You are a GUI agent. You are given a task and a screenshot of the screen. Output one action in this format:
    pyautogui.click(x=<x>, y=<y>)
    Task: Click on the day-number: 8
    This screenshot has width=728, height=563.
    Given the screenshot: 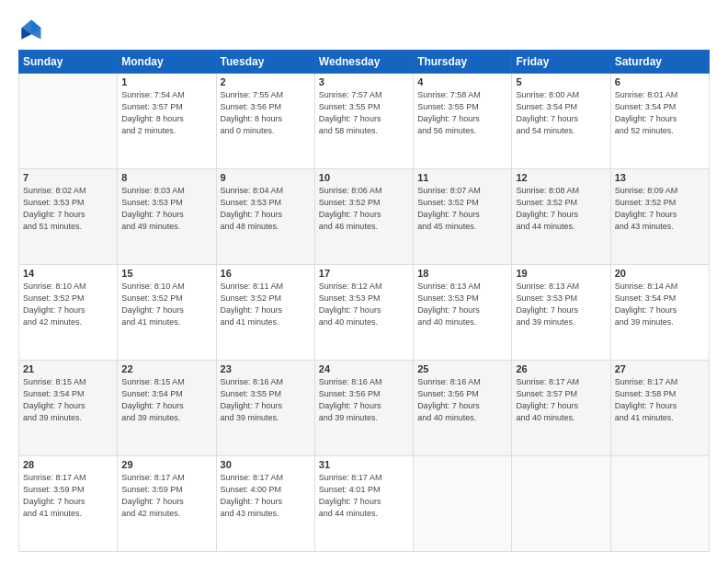 What is the action you would take?
    pyautogui.click(x=166, y=178)
    